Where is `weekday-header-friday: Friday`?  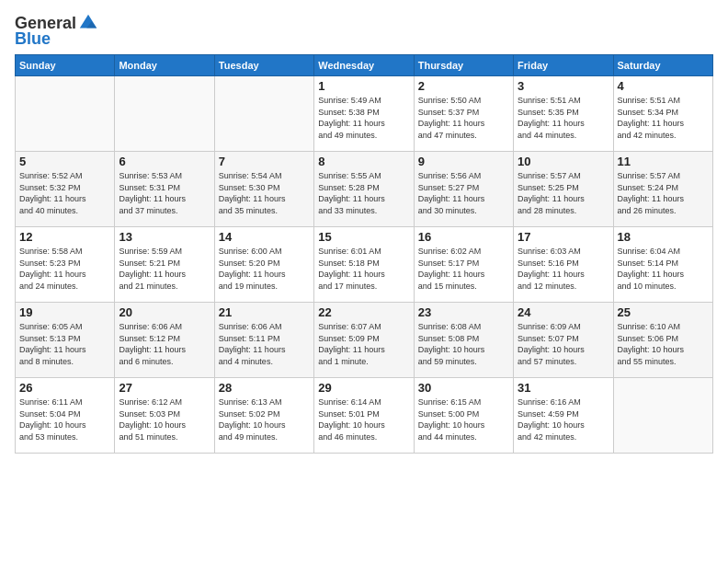 weekday-header-friday: Friday is located at coordinates (563, 66).